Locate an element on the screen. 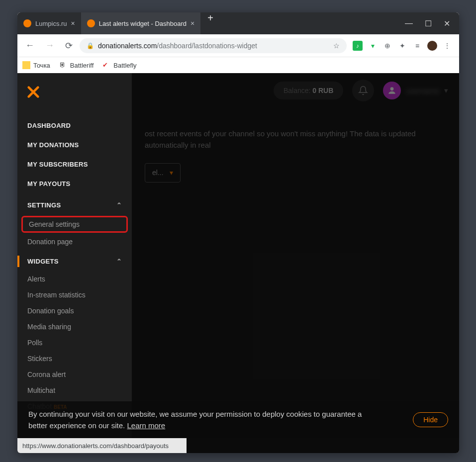 This screenshot has height=462, width=476. nav-settings: Settings ⌃ is located at coordinates (75, 205).